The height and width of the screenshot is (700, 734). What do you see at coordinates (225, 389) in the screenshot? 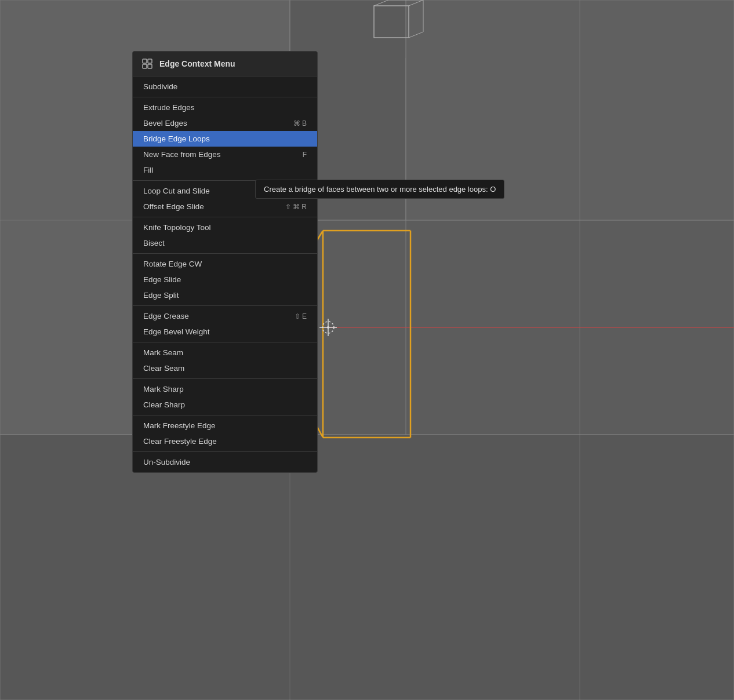
I see `menu-item-mark-sharp: Mark Sharp` at bounding box center [225, 389].